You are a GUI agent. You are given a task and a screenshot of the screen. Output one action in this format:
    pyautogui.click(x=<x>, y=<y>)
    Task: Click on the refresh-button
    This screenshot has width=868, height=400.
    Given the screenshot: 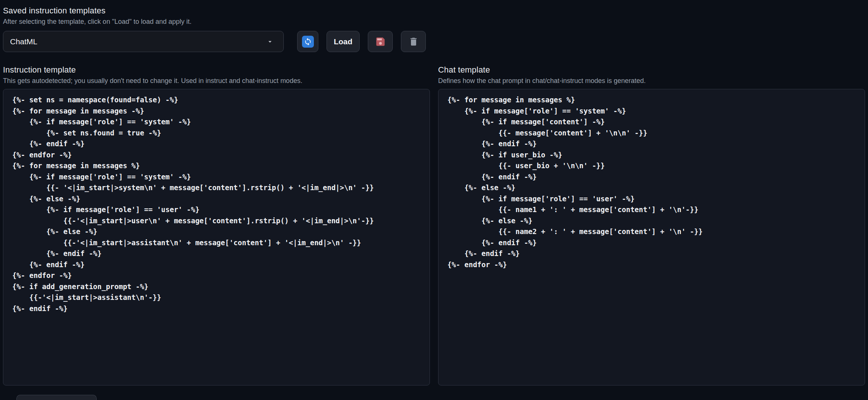 What is the action you would take?
    pyautogui.click(x=308, y=42)
    